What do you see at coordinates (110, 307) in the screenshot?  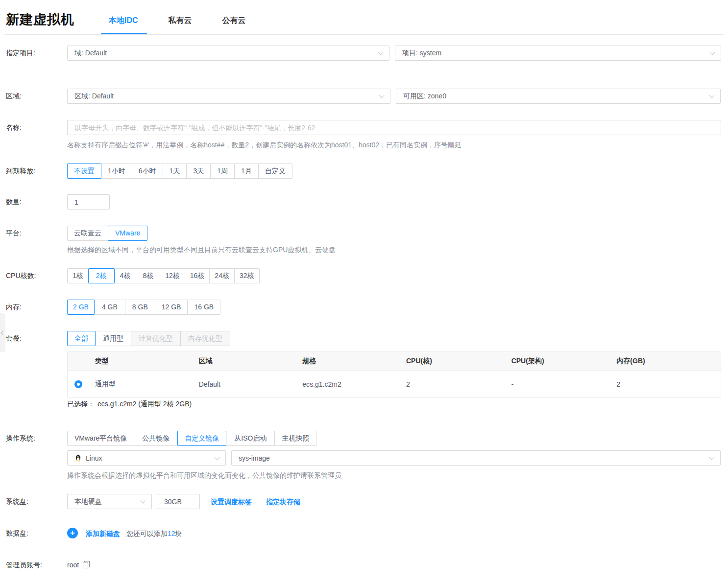 I see `memory-option-4gb: 4 GB` at bounding box center [110, 307].